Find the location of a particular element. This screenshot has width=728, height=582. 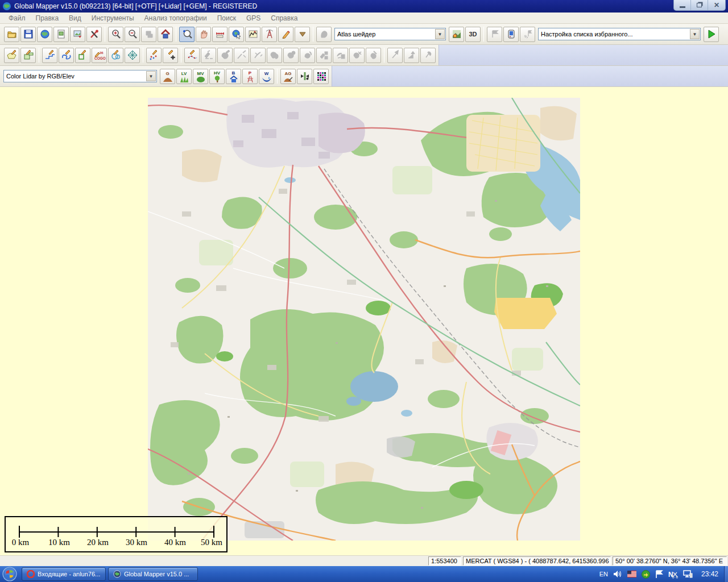

revert-digitization-button is located at coordinates (428, 56).